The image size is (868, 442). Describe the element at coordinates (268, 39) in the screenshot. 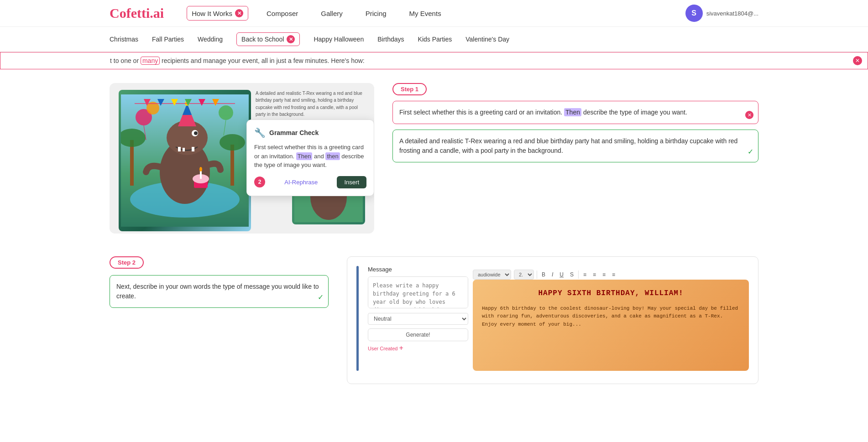

I see `subnav-back-to-school: Back to School ✕` at that location.